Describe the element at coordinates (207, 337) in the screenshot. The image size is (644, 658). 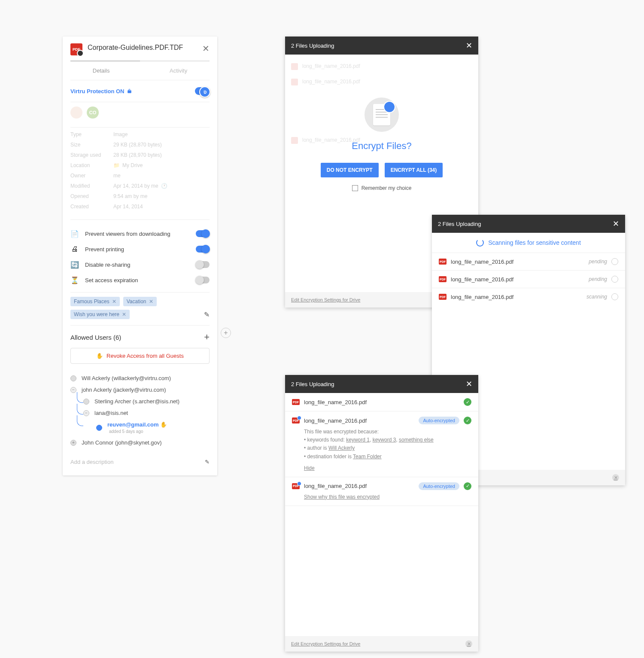
I see `add-user-icon: +` at that location.